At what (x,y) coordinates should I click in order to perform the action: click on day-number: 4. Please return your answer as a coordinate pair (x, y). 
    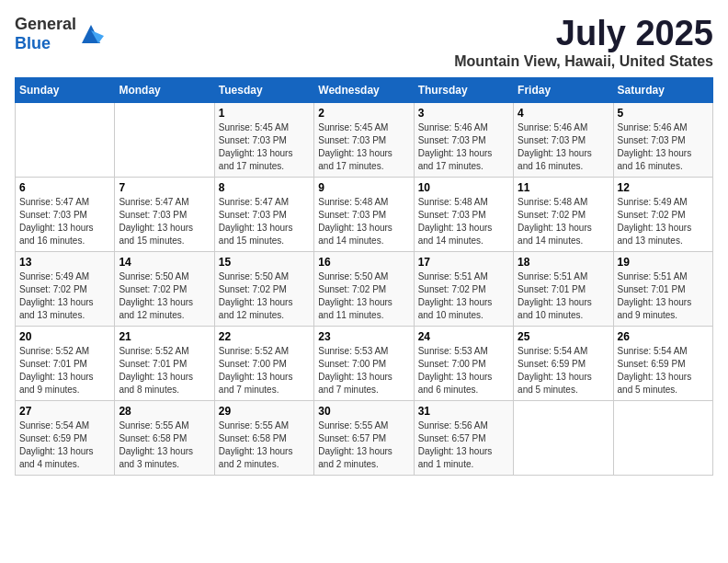
    Looking at the image, I should click on (563, 113).